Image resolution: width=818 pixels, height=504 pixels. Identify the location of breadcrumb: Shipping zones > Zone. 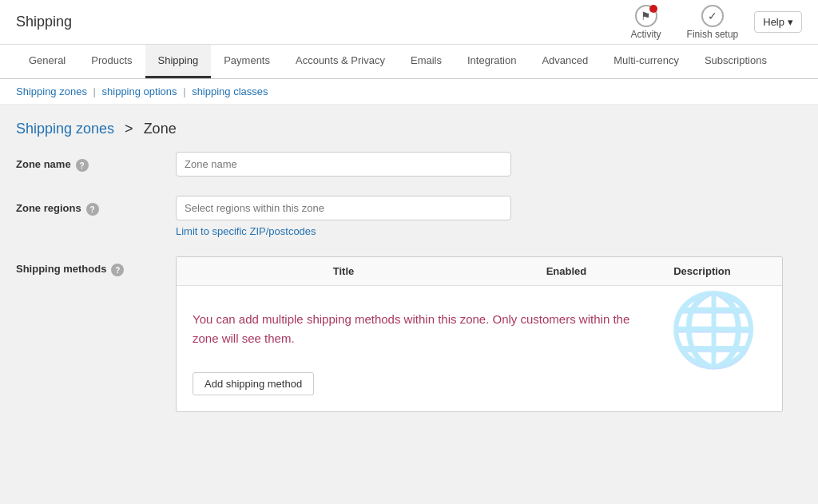
(409, 129).